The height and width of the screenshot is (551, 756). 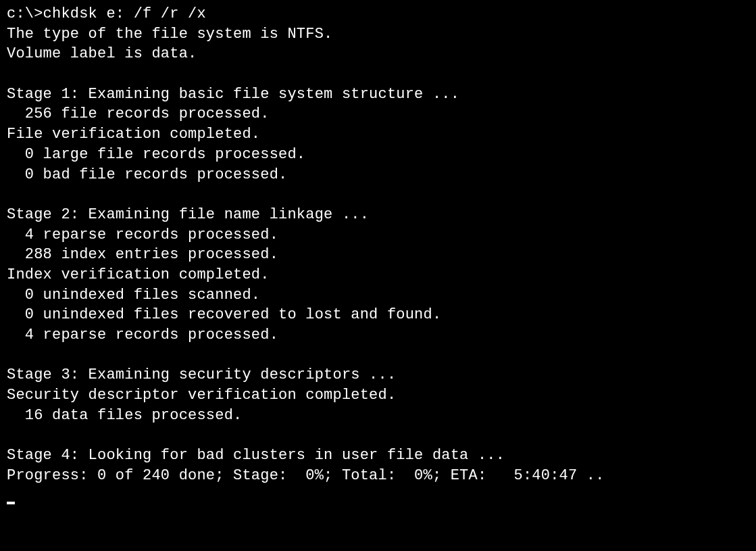 I want to click on stage2-title: Stage 2: Examining file name linkage ..., so click(x=378, y=215).